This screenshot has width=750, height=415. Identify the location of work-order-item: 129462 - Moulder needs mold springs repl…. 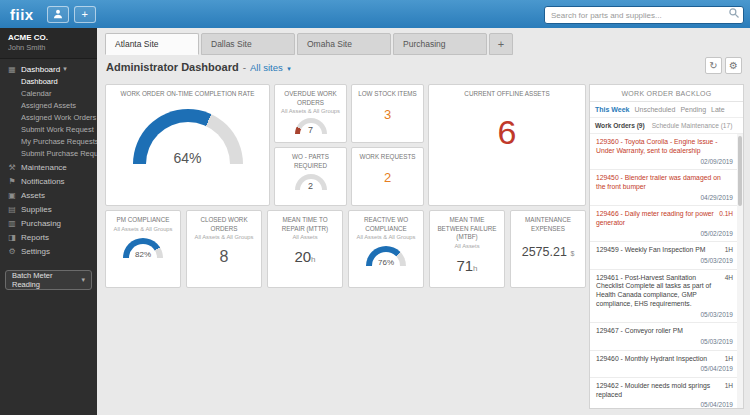
(666, 393).